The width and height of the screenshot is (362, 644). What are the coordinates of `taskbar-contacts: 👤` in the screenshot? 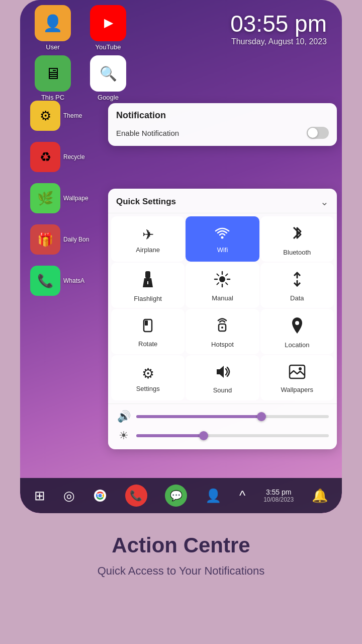 It's located at (213, 496).